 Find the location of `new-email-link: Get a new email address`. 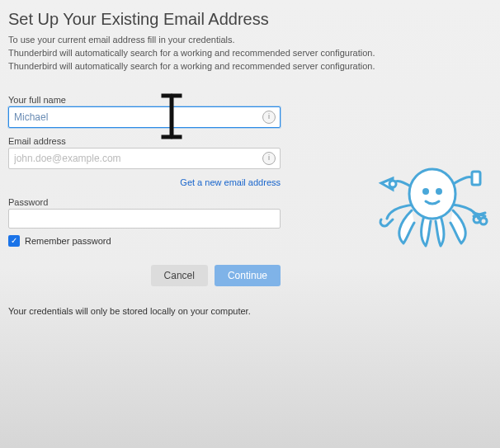

new-email-link: Get a new email address is located at coordinates (230, 182).